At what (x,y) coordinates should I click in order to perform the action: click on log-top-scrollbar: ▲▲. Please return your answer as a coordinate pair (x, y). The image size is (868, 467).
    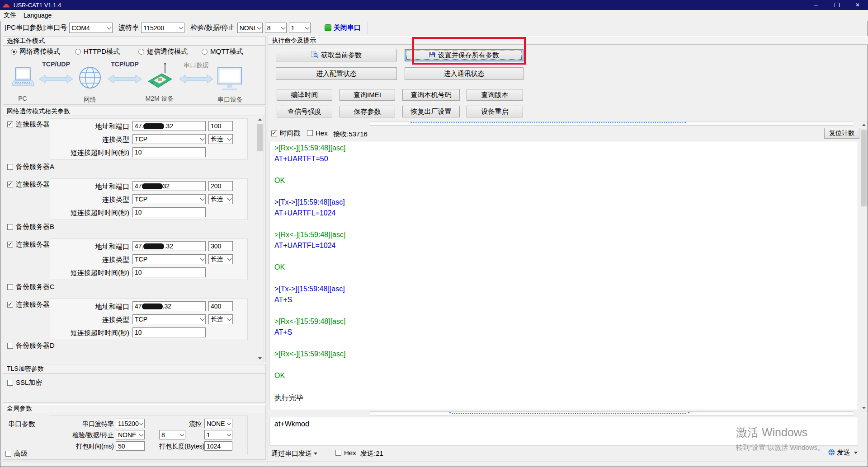
    Looking at the image, I should click on (611, 123).